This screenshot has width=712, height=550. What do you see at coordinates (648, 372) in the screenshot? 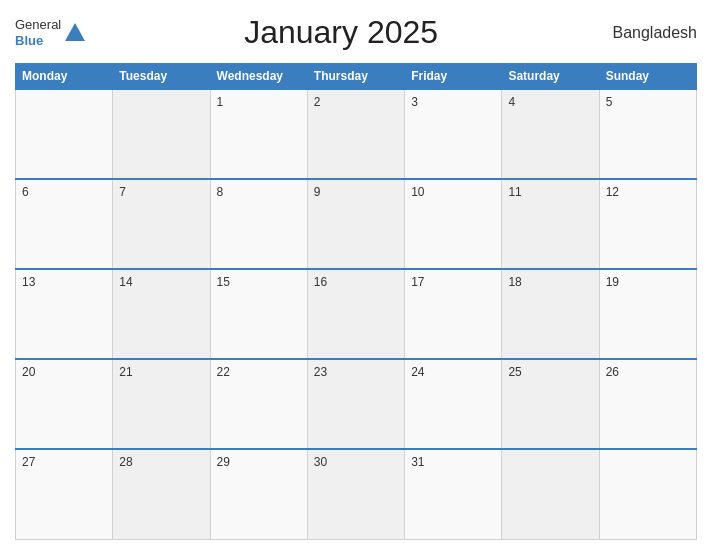
I see `day-number: 26` at bounding box center [648, 372].